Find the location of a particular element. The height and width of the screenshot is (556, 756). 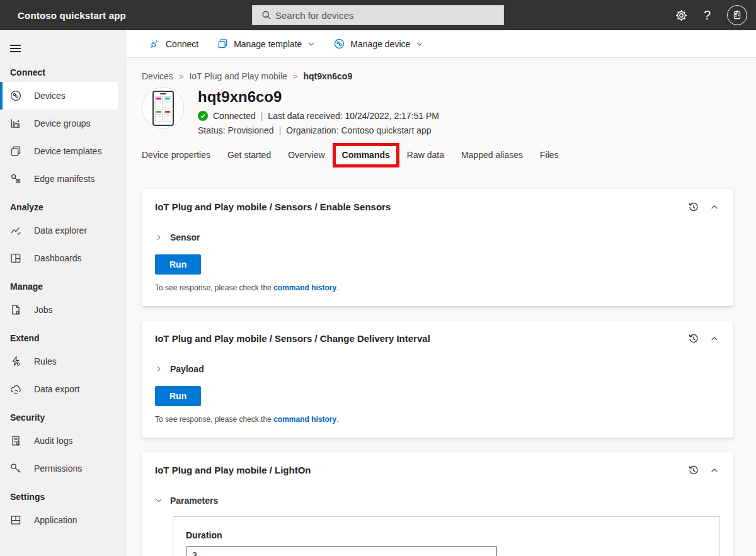

command-card-lighton: IoT Plug and Play mobile / LightOn is located at coordinates (437, 504).